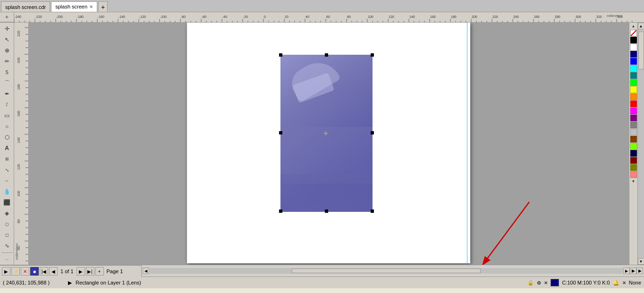 The height and width of the screenshot is (293, 644). What do you see at coordinates (7, 29) in the screenshot?
I see `tool-select: ✛` at bounding box center [7, 29].